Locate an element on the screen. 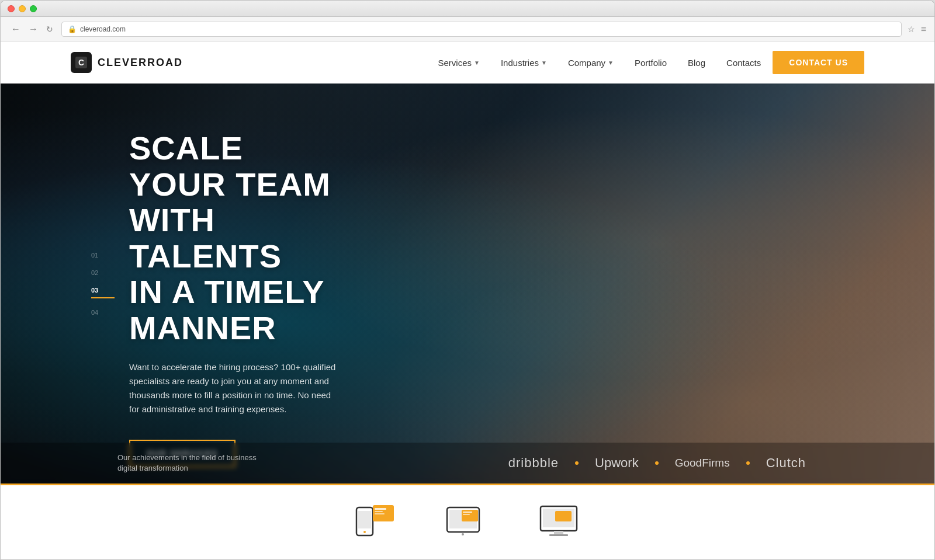  logo-text: CLEVERROAD is located at coordinates (140, 63).